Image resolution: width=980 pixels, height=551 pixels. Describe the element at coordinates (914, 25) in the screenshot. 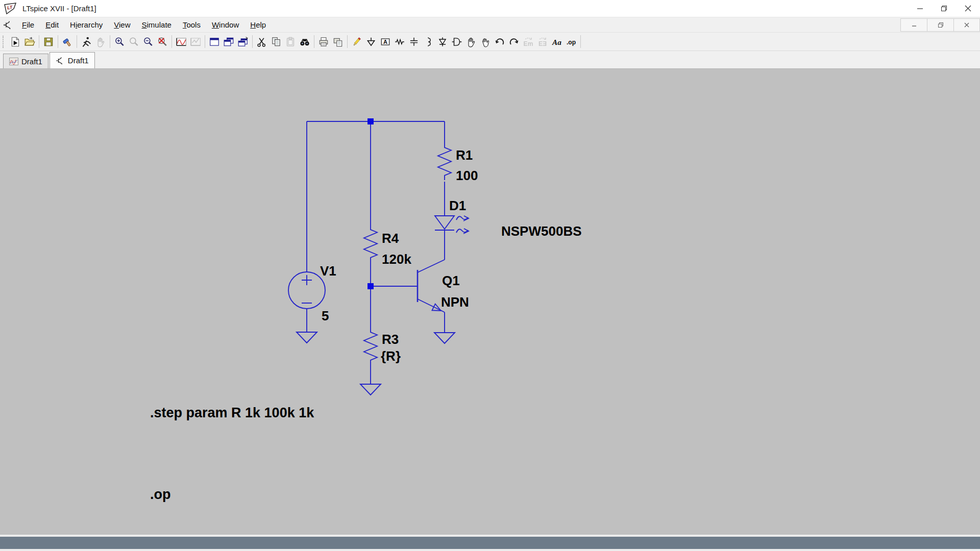

I see `child-minimize-button` at that location.